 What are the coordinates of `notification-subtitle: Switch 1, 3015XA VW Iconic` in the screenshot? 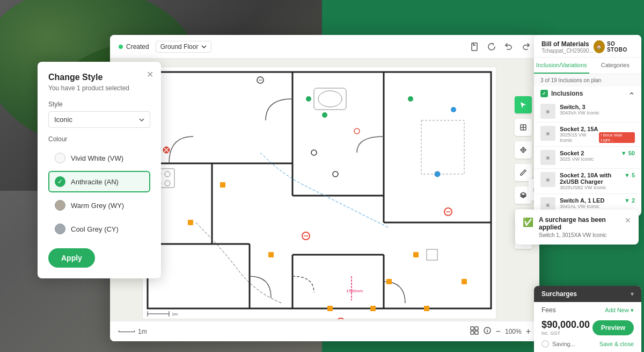 It's located at (579, 235).